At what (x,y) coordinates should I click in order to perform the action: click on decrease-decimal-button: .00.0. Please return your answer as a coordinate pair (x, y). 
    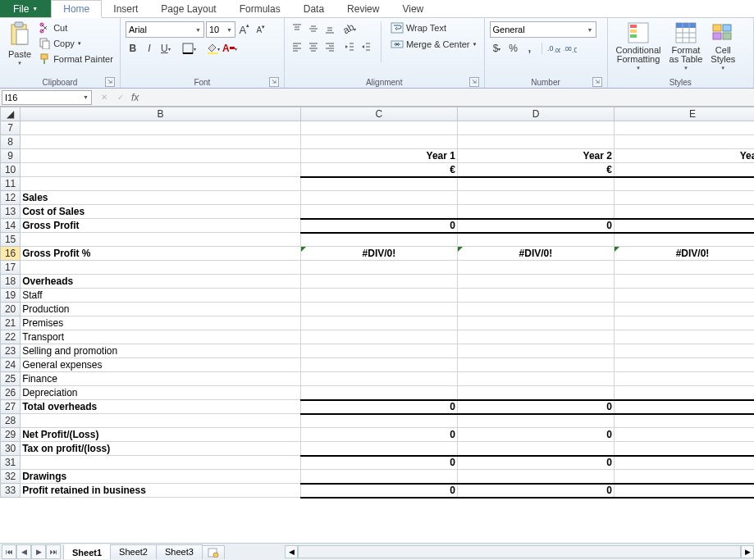
    Looking at the image, I should click on (570, 48).